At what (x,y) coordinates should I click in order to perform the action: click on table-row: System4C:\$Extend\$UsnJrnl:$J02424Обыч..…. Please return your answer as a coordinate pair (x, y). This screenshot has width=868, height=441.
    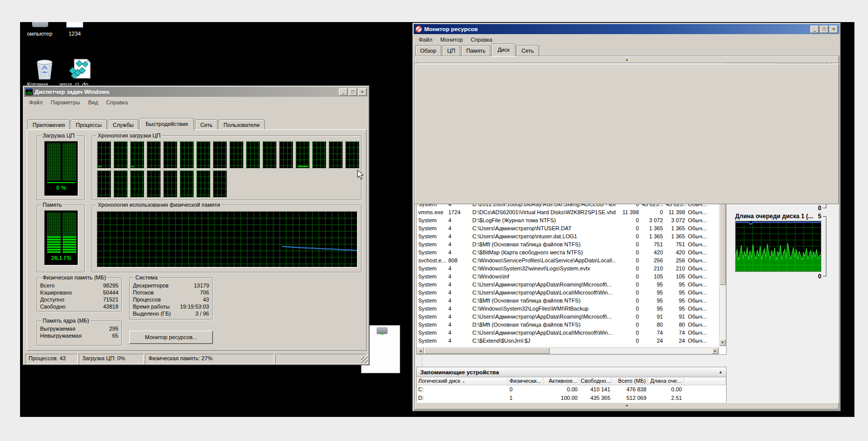
    Looking at the image, I should click on (568, 341).